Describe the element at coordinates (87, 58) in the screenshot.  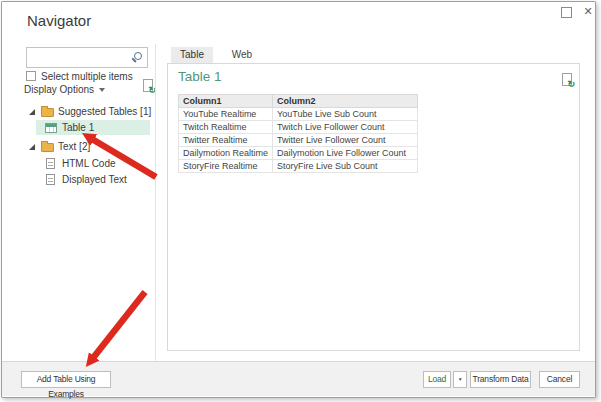
I see `search-box` at that location.